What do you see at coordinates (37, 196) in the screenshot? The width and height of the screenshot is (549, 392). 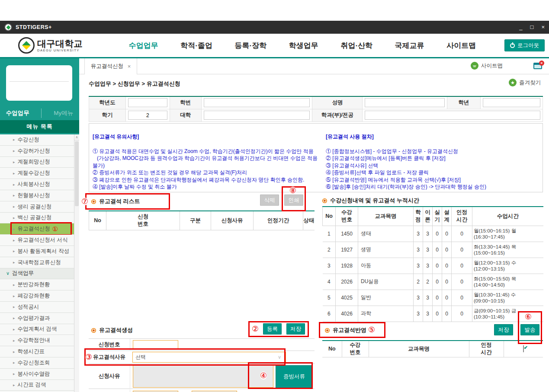 I see `sidebar-menu-item: ▸ 헌혈봉사신청` at bounding box center [37, 196].